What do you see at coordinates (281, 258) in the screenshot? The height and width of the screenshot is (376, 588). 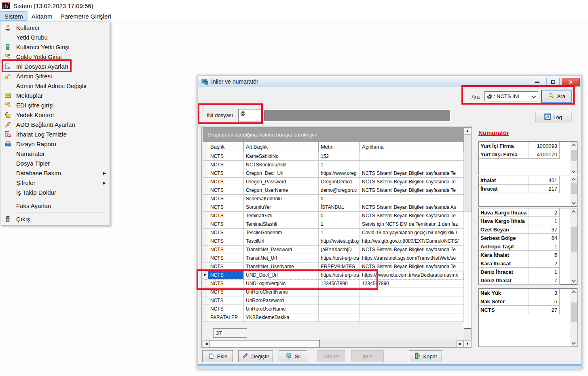 I see `table-cell: TransitNet_Url` at bounding box center [281, 258].